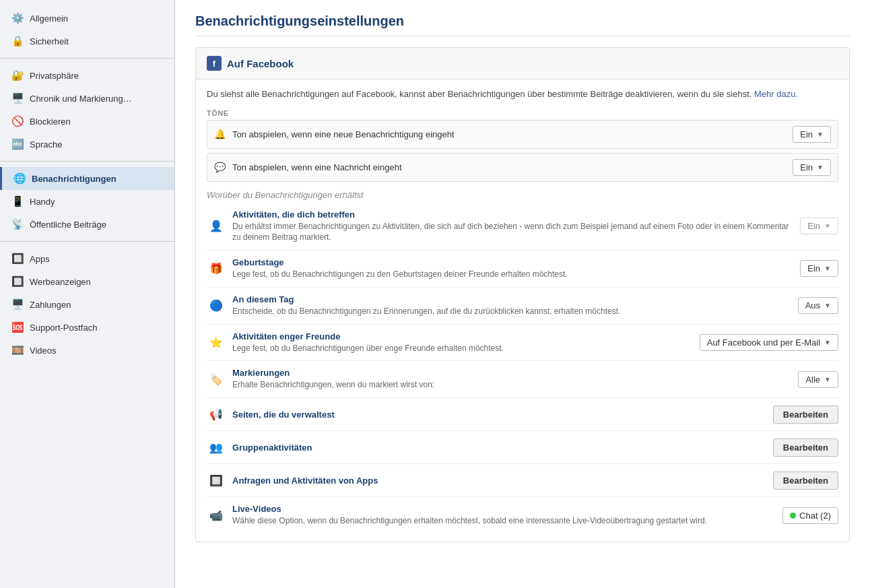  I want to click on zahlungen-icon: 🖥️, so click(18, 304).